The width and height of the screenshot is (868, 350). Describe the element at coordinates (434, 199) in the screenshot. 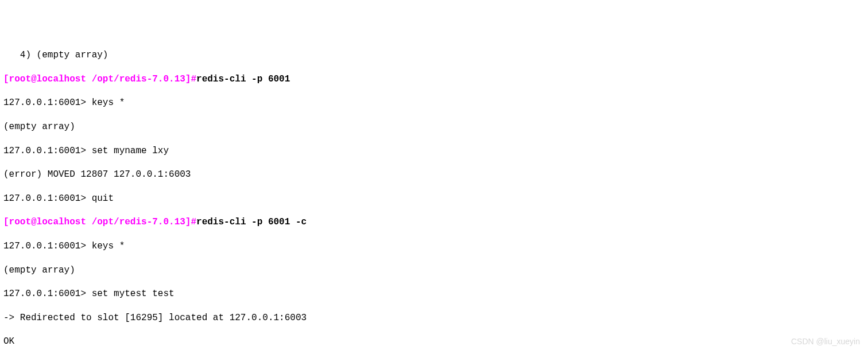

I see `terminal-line: 127.0.0.1:6001> quit` at that location.